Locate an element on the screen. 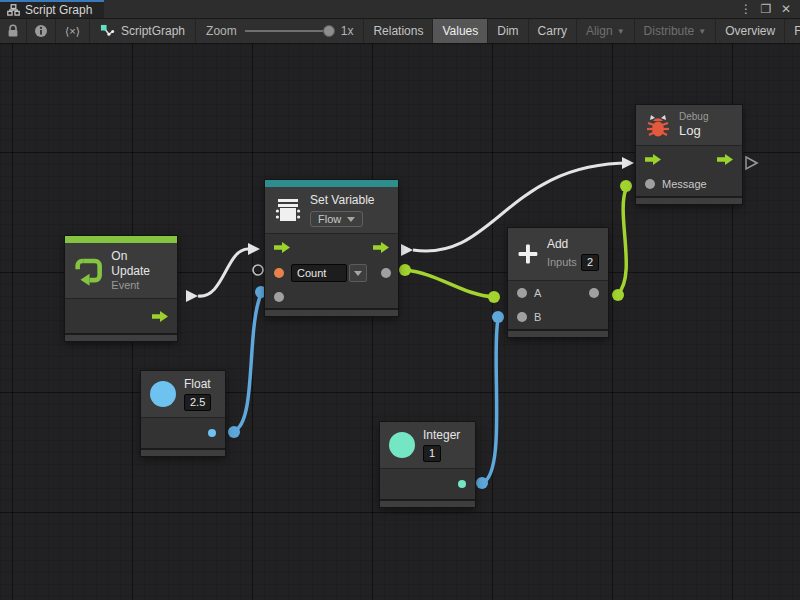 The height and width of the screenshot is (600, 800). toolbar-button-fullscreen: Full Screen is located at coordinates (792, 31).